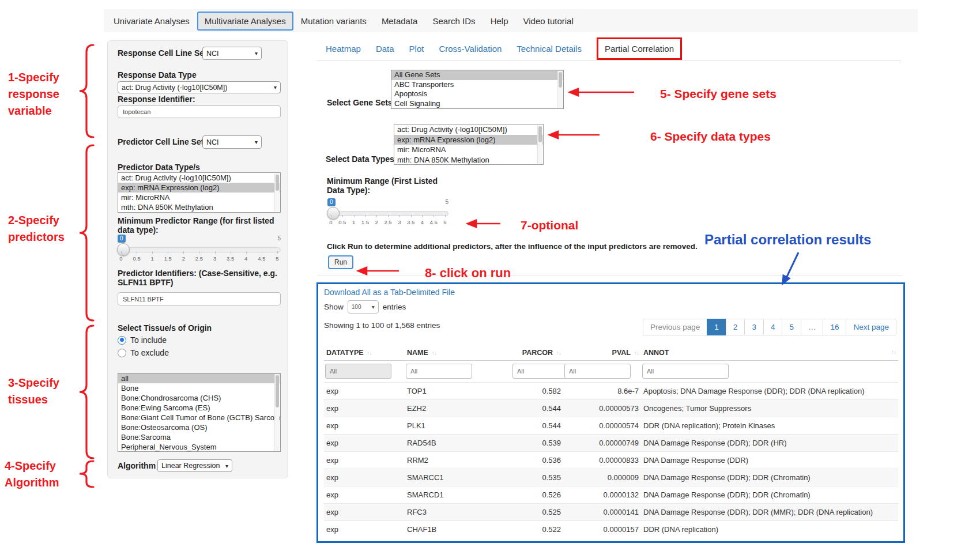 The width and height of the screenshot is (980, 551). Describe the element at coordinates (611, 530) in the screenshot. I see `table-row: exp CHAF1B 0.522 0.0000157 DDR (DNA repl…` at that location.